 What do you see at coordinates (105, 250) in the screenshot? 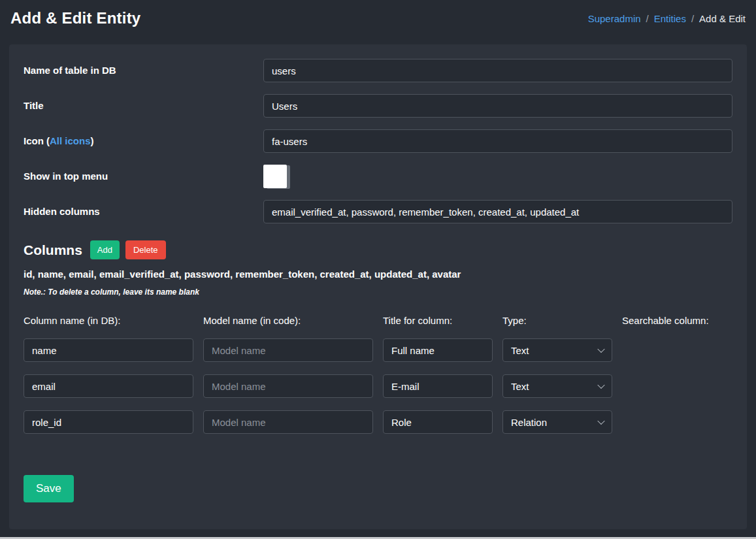
I see `add-column-button: Add` at bounding box center [105, 250].